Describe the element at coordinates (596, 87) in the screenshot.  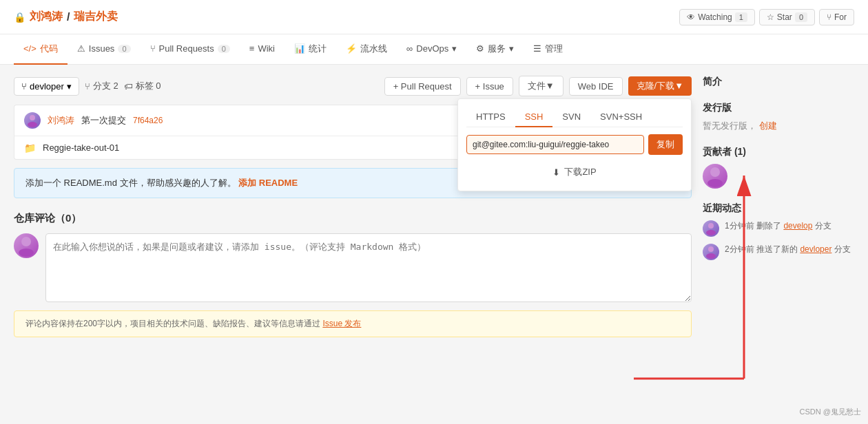
I see `webide-button: Web IDE` at that location.